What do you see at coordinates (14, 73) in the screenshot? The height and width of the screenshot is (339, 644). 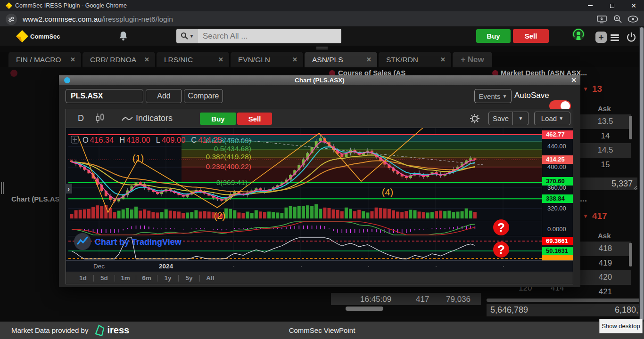 I see `red-dot-icon` at bounding box center [14, 73].